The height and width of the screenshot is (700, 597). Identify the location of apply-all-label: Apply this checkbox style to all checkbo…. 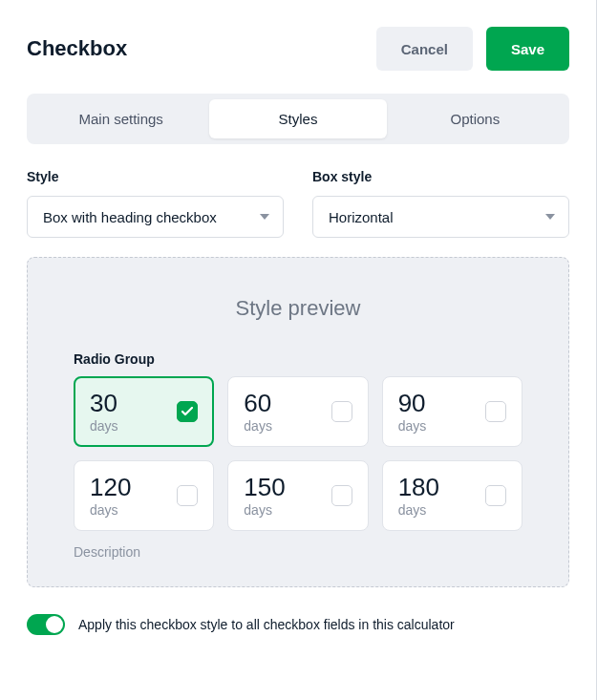
(267, 625).